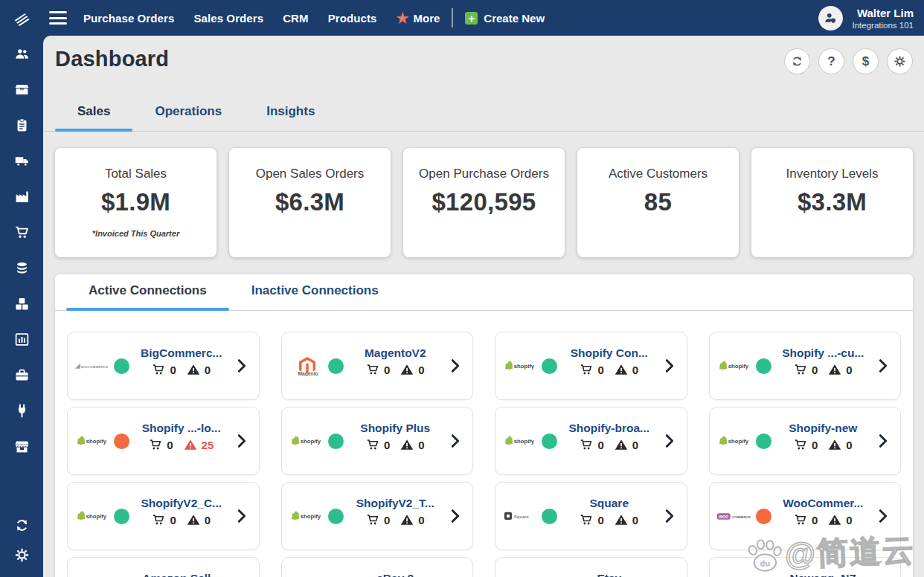  Describe the element at coordinates (402, 18) in the screenshot. I see `star-icon: ★` at that location.